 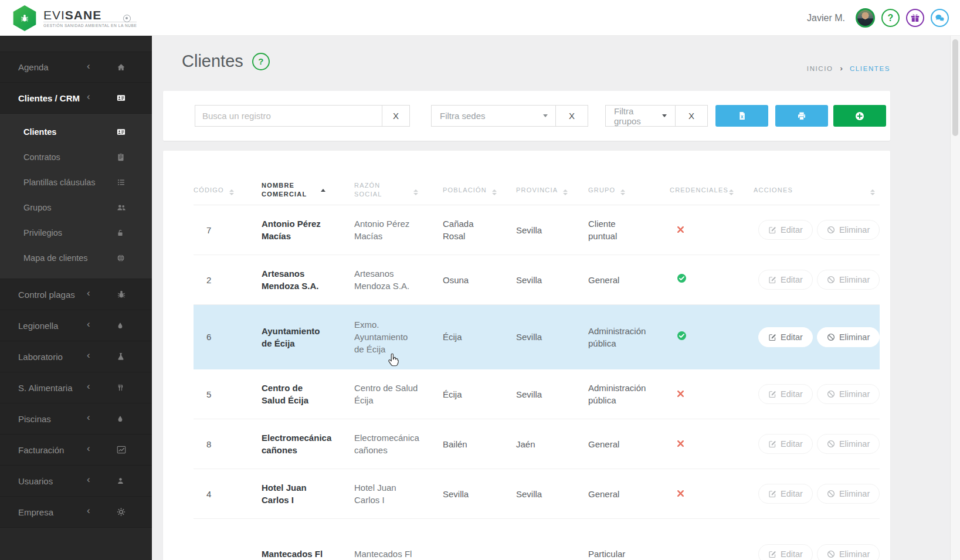 What do you see at coordinates (537, 280) in the screenshot?
I see `table-row: 2 Artesanos Mendoza S.A. Artesanos Mendo…` at bounding box center [537, 280].